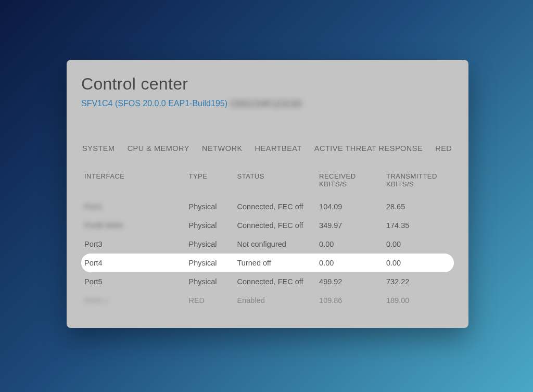 The image size is (533, 392). I want to click on page-title: Control center, so click(268, 84).